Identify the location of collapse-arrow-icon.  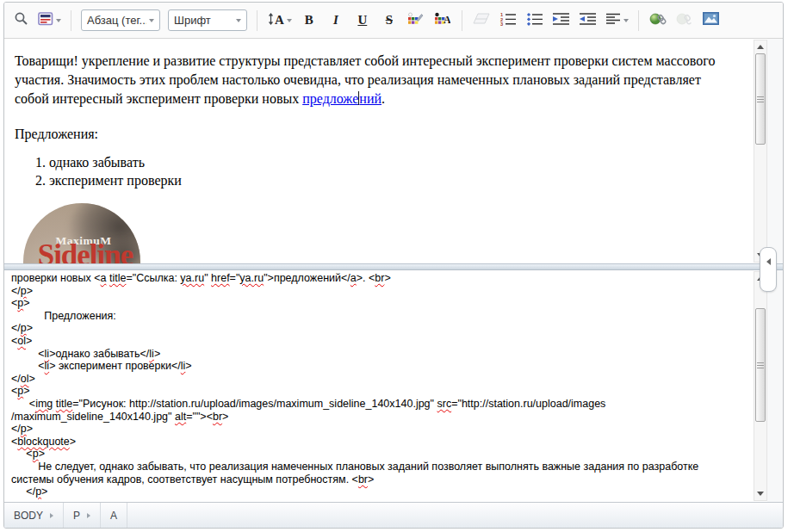
(768, 262).